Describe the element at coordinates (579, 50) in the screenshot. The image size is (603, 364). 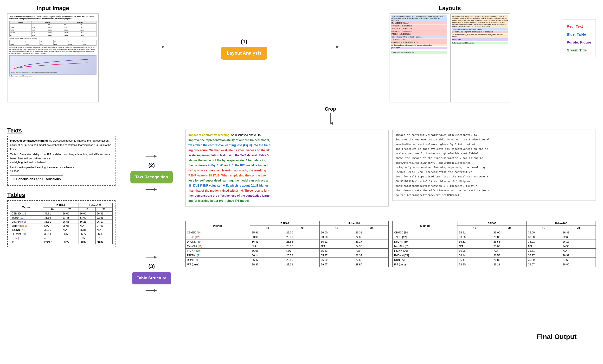
I see `legend-green: Green: Title` at that location.